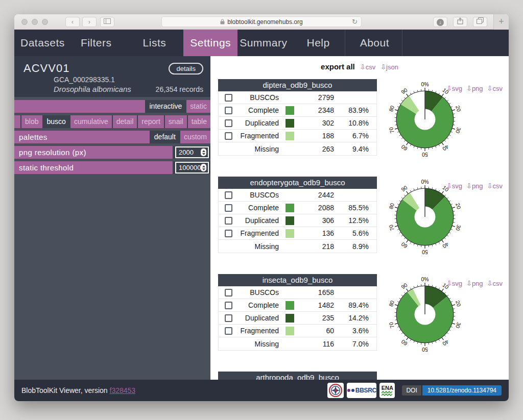  I want to click on details-button: details, so click(186, 68).